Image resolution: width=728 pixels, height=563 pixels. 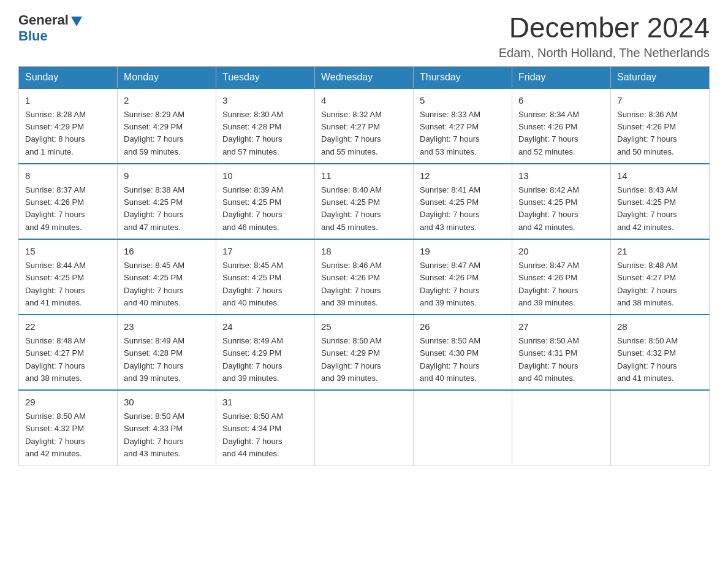 I want to click on day-info: Sunrise: 8:38 AMSunset: 4:25 PMDaylight:…, so click(x=167, y=209).